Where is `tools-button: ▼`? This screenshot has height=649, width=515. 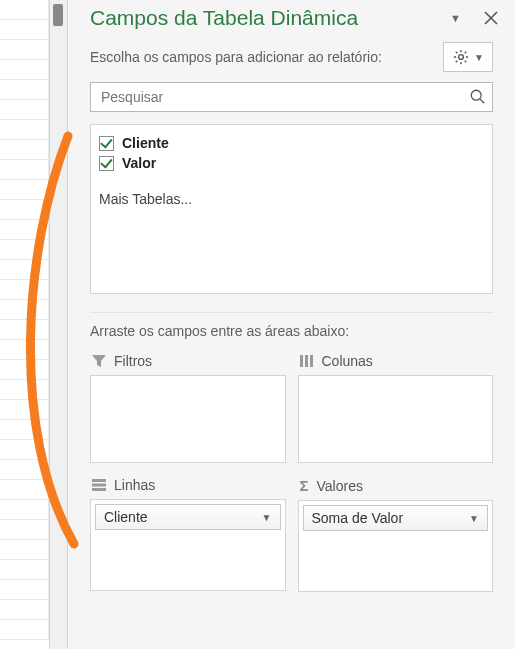
tools-button: ▼ is located at coordinates (468, 57).